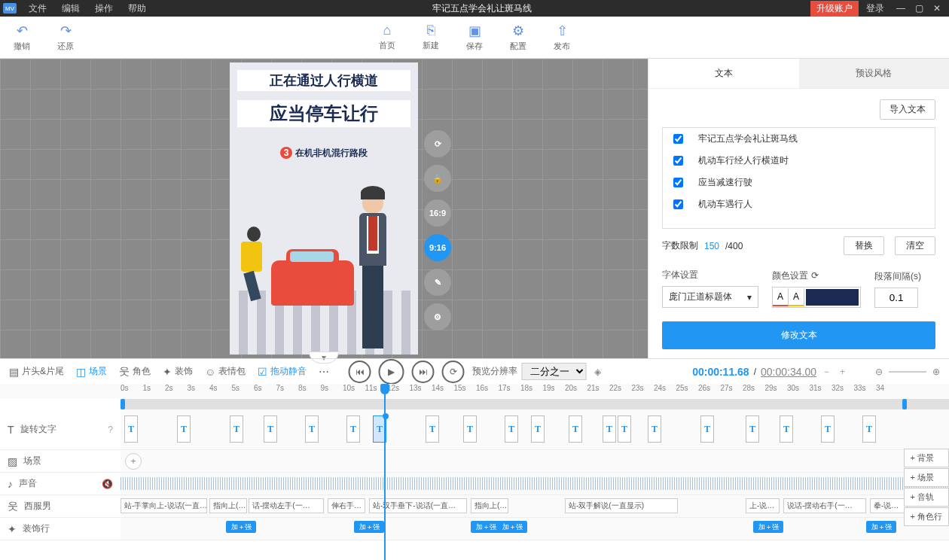 This screenshot has width=949, height=560. Describe the element at coordinates (874, 74) in the screenshot. I see `tab-preset: 预设风格` at that location.